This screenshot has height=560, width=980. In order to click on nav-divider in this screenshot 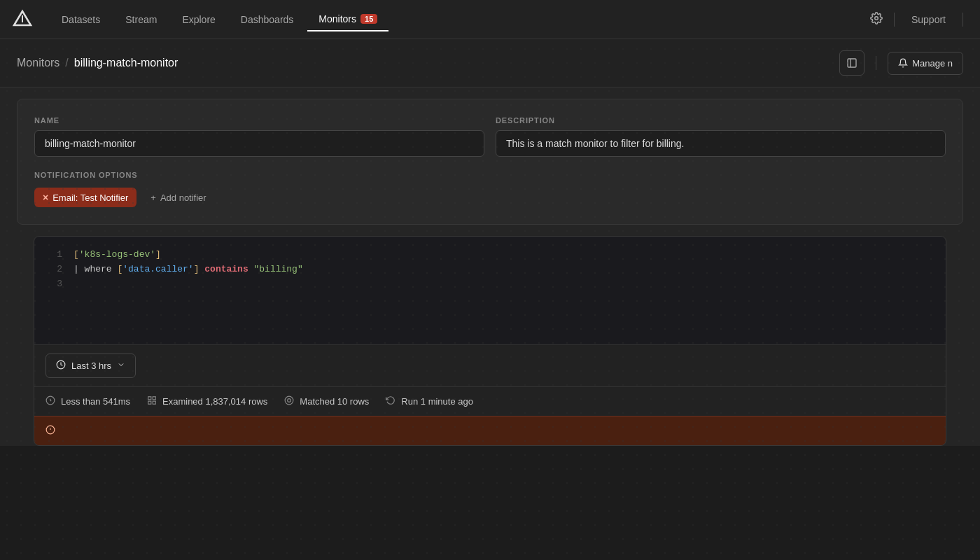, I will do `click(895, 20)`.